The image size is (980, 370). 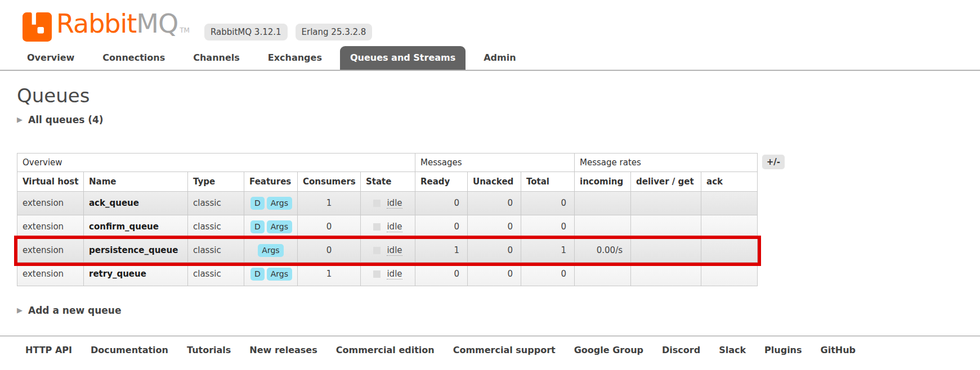 What do you see at coordinates (136, 227) in the screenshot?
I see `queue-name-cell: confirm_queue` at bounding box center [136, 227].